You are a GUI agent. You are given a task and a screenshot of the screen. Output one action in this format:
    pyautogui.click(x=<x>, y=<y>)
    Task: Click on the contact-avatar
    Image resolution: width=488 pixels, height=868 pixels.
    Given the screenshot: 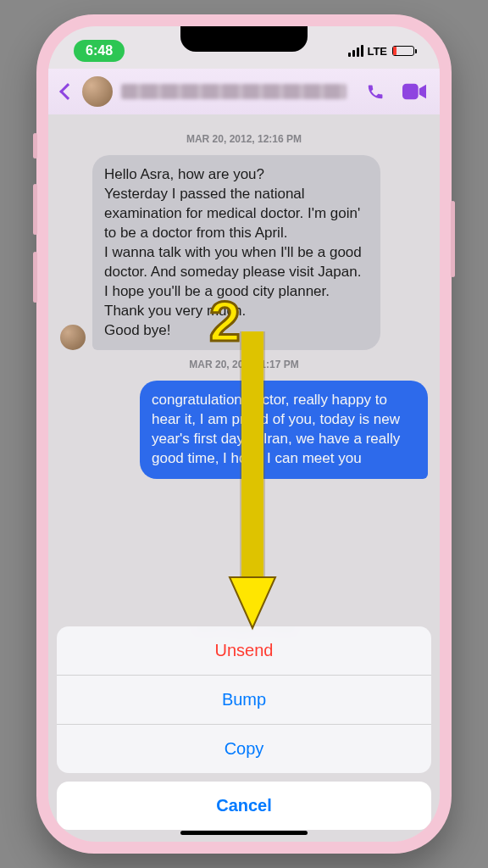 What is the action you would take?
    pyautogui.click(x=97, y=92)
    